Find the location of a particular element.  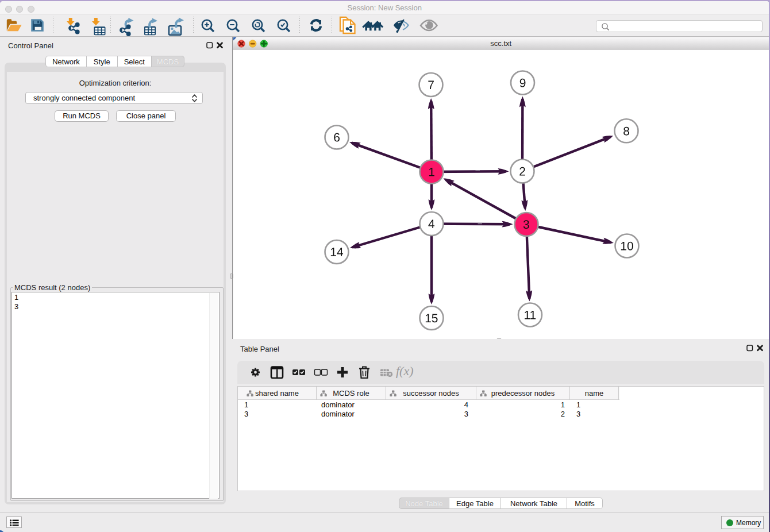

svg-text: 14 is located at coordinates (337, 252).